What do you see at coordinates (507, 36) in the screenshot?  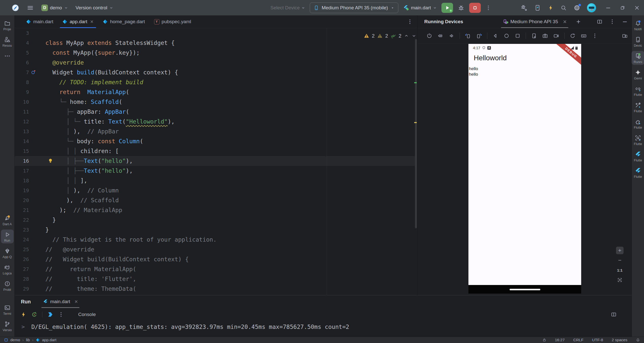 I see `home-button` at bounding box center [507, 36].